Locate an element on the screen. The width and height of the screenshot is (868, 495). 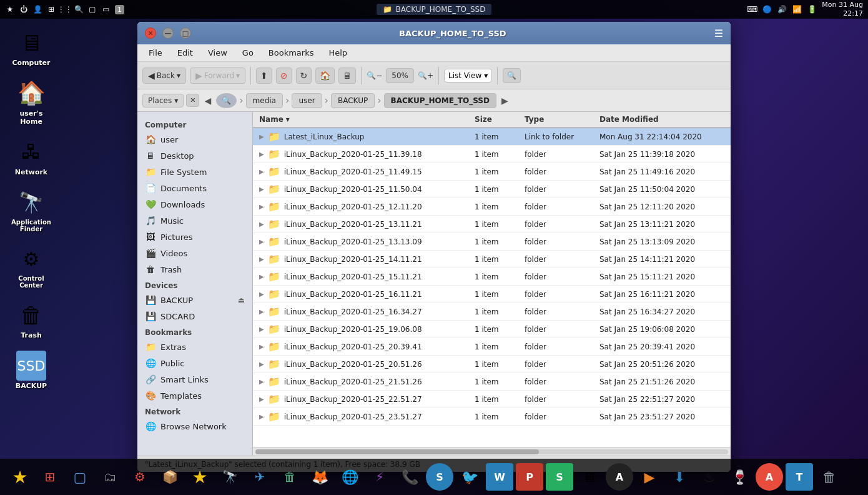
home-button: 🏠 is located at coordinates (325, 76).